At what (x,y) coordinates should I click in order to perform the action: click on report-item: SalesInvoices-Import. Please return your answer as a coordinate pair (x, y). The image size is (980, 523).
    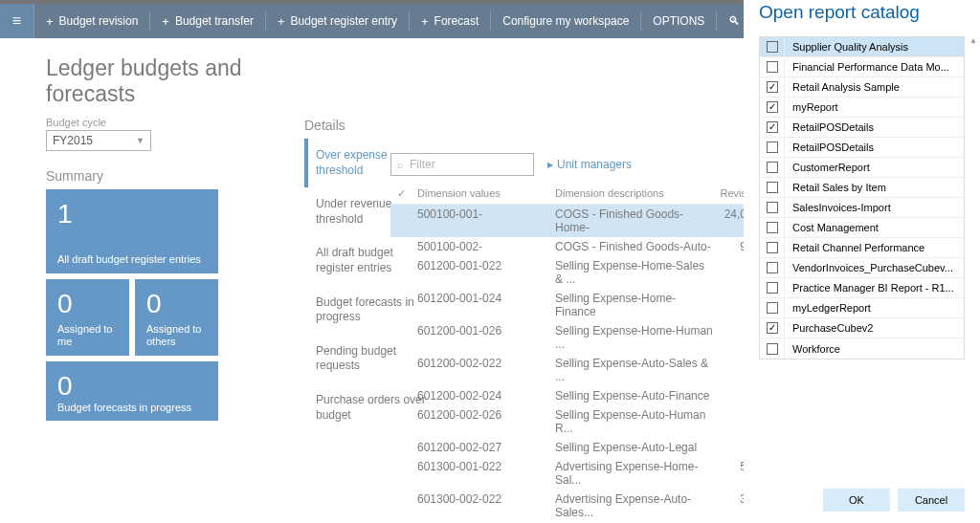
    Looking at the image, I should click on (861, 208).